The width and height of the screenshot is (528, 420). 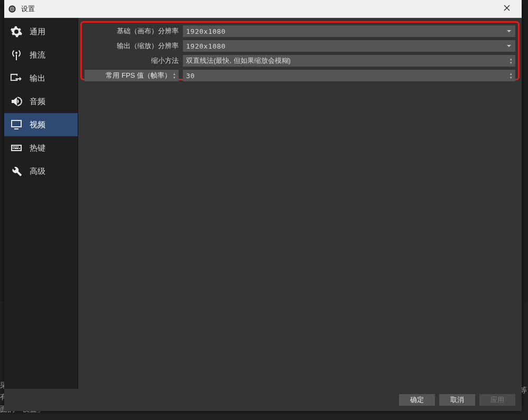 I want to click on window-title: 设置, so click(x=28, y=9).